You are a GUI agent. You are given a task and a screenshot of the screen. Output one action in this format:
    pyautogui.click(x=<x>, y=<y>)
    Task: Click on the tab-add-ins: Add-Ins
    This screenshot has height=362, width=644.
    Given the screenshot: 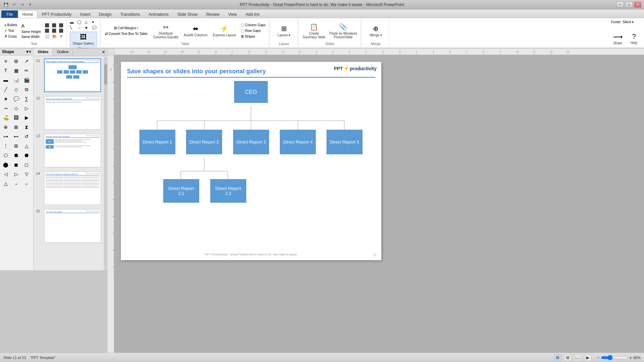 What is the action you would take?
    pyautogui.click(x=253, y=14)
    